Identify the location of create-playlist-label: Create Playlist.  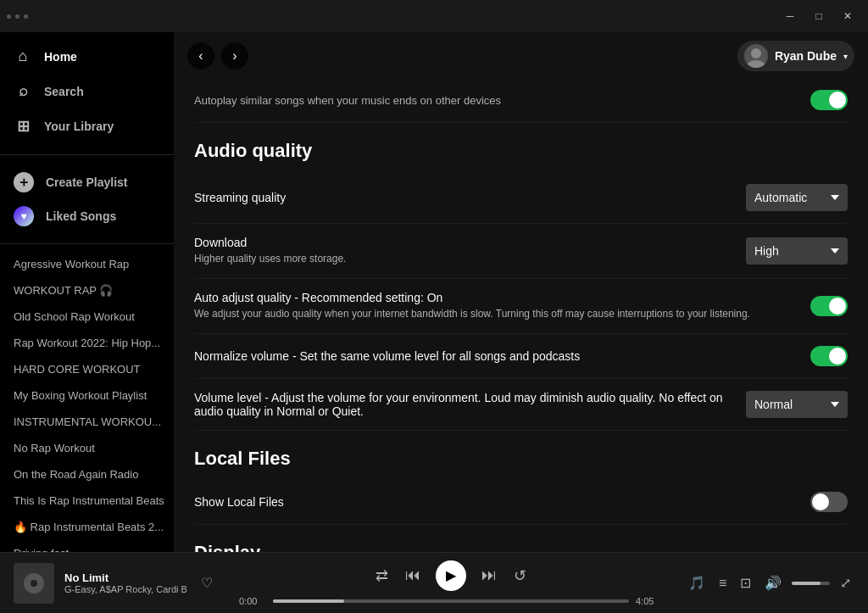
(86, 182).